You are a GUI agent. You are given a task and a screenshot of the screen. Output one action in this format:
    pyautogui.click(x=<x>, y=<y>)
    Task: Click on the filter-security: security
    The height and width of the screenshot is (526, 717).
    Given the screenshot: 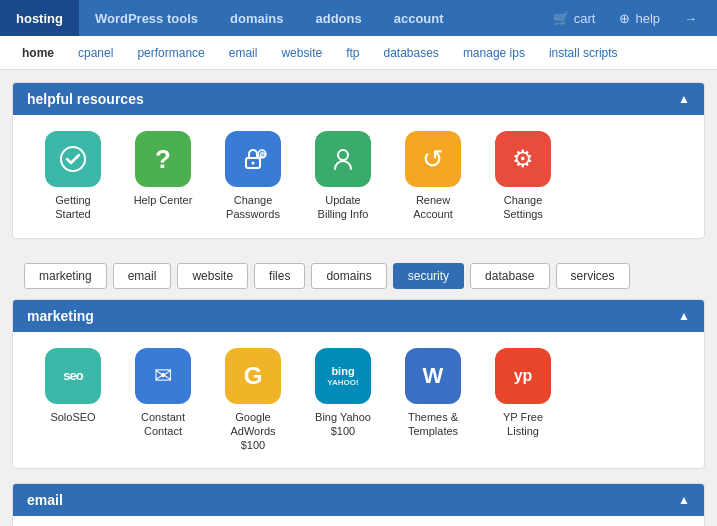 What is the action you would take?
    pyautogui.click(x=428, y=276)
    